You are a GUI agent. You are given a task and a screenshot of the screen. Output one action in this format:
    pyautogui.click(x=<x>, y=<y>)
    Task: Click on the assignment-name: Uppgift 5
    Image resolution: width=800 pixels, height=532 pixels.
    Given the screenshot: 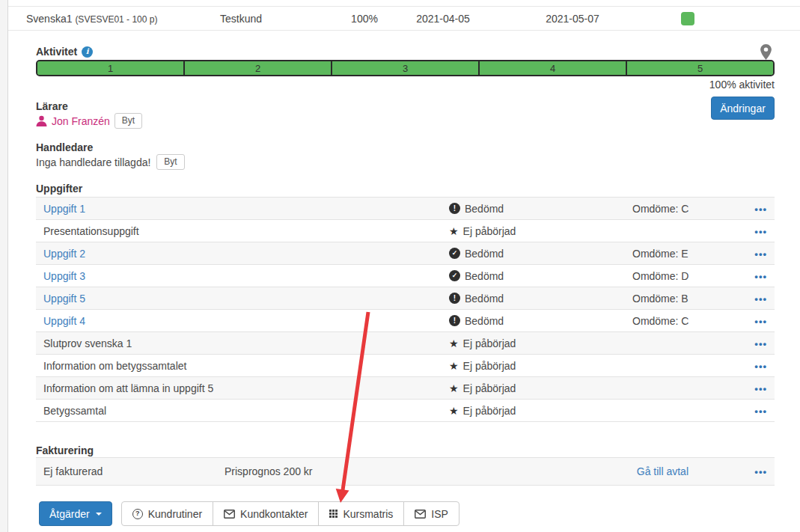 What is the action you would take?
    pyautogui.click(x=246, y=299)
    